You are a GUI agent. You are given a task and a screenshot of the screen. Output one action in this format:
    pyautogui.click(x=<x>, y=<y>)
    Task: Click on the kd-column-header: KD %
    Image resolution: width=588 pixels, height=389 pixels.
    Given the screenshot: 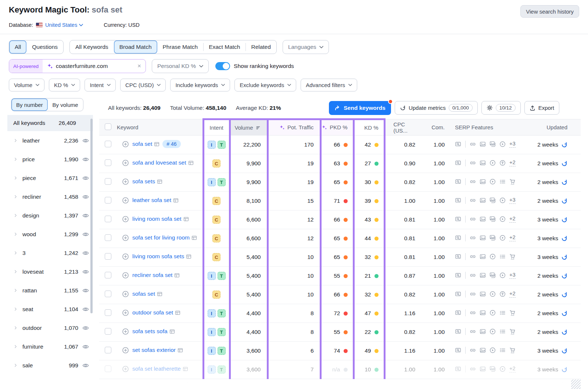 What is the action you would take?
    pyautogui.click(x=369, y=127)
    